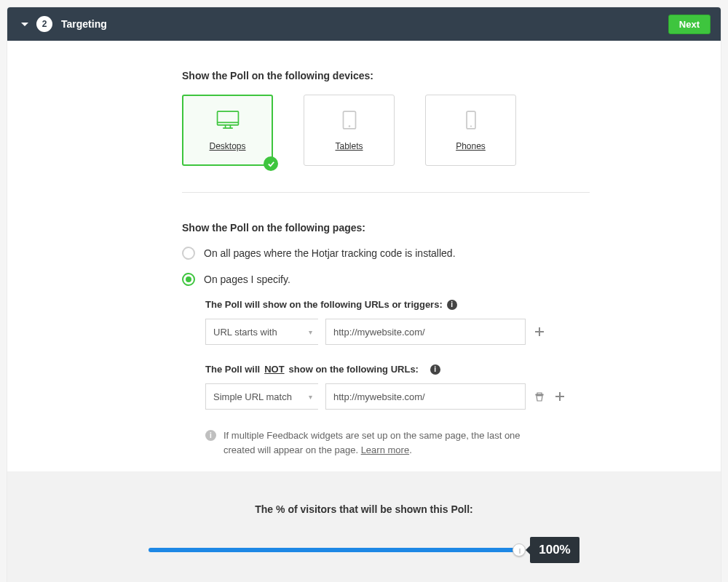 The width and height of the screenshot is (728, 582). I want to click on exclude-urls-heading: The Poll will NOT show on the following …, so click(397, 370).